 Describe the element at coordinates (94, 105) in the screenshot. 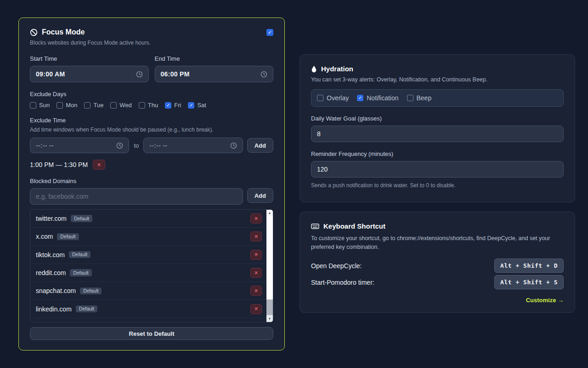

I see `exclude-day-tue: Tue` at that location.